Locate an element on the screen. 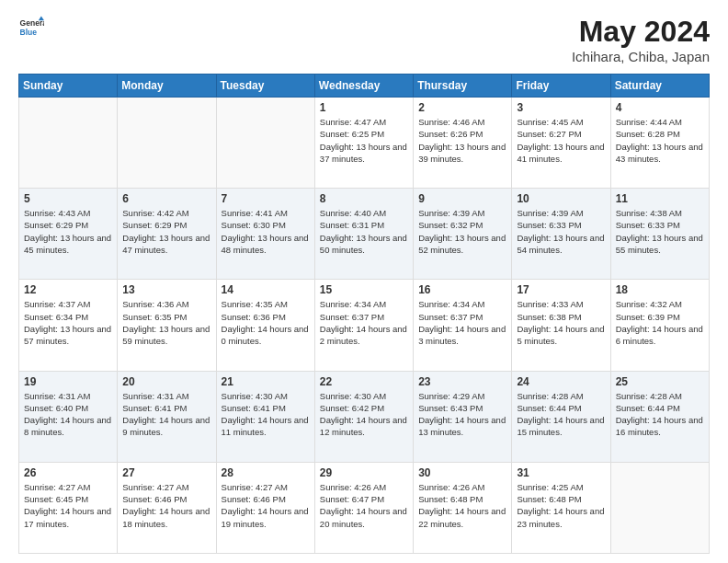 The width and height of the screenshot is (728, 563). day-info: Sunrise: 4:37 AM Sunset: 6:34 PM Dayligh… is located at coordinates (68, 322).